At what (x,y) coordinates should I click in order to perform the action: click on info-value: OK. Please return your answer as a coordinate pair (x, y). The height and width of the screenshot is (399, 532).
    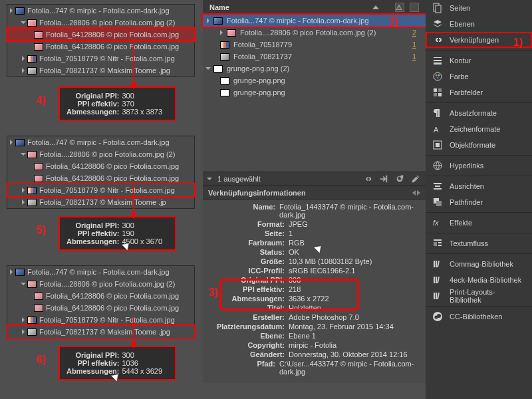
    Looking at the image, I should click on (294, 252).